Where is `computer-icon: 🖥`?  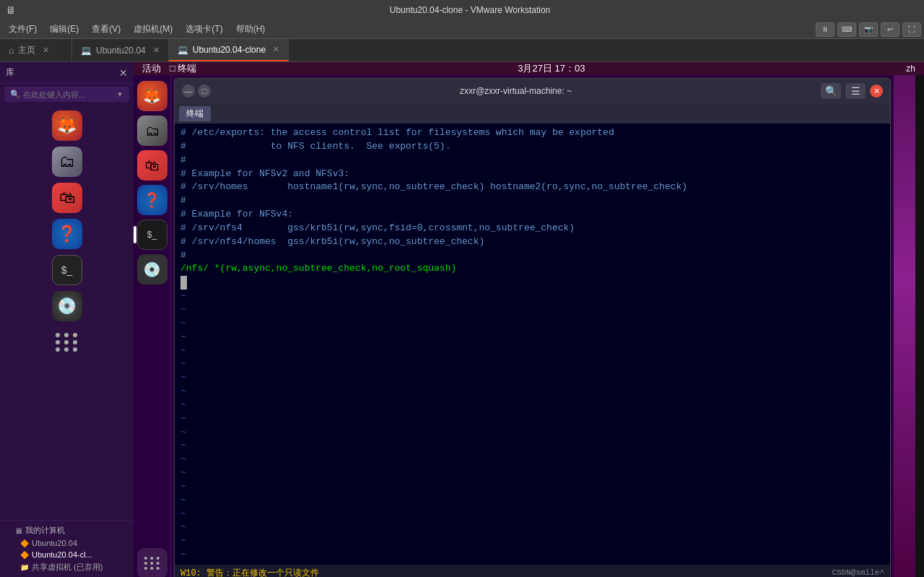 computer-icon: 🖥 is located at coordinates (19, 531).